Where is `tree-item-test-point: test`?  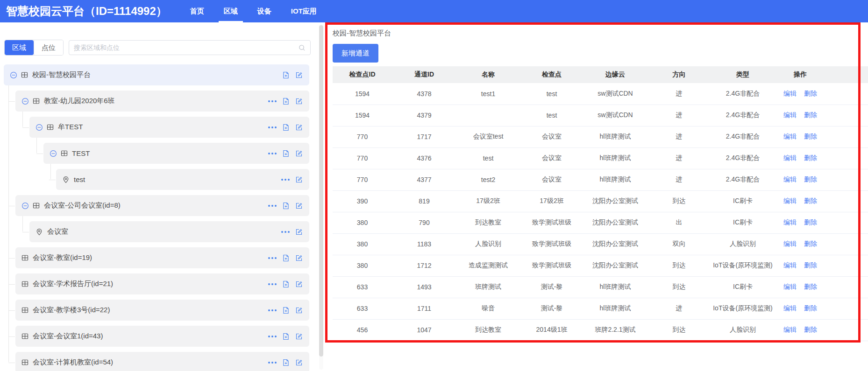 tree-item-test-point: test is located at coordinates (183, 179).